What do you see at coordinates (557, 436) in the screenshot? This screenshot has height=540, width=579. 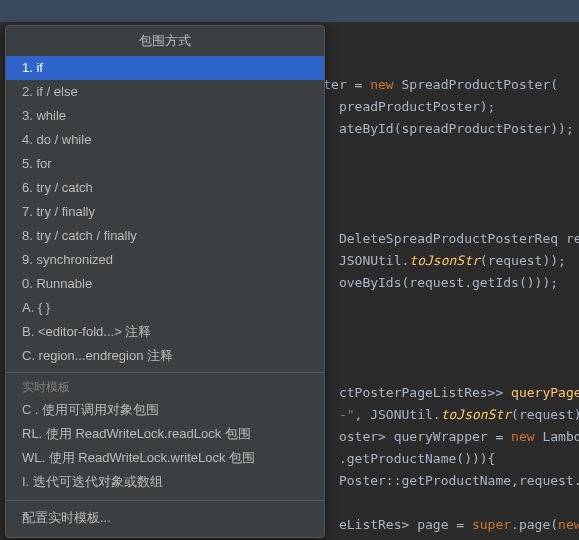 I see `code-text: LambdaQ` at bounding box center [557, 436].